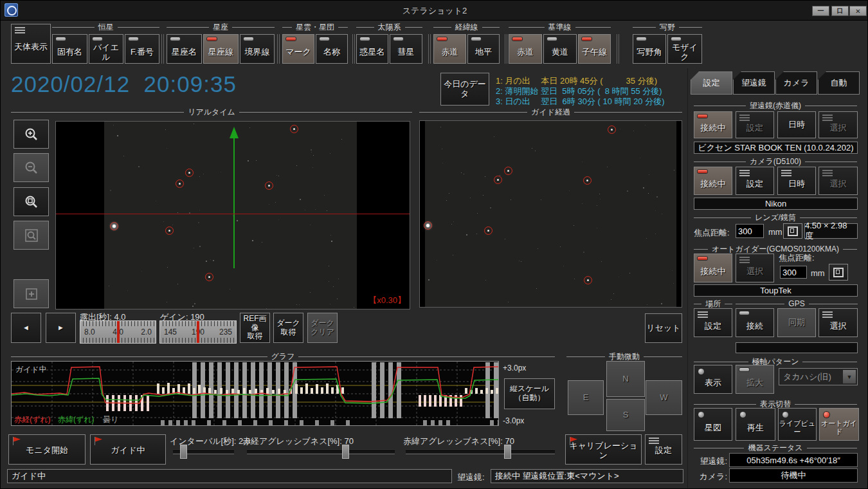  Describe the element at coordinates (858, 11) in the screenshot. I see `close-button: ✕` at that location.